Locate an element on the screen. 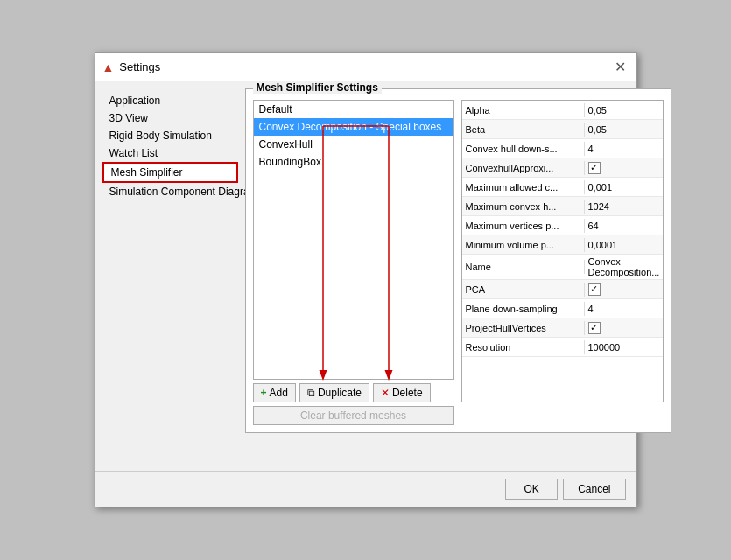  prop-name: Resolution is located at coordinates (524, 347).